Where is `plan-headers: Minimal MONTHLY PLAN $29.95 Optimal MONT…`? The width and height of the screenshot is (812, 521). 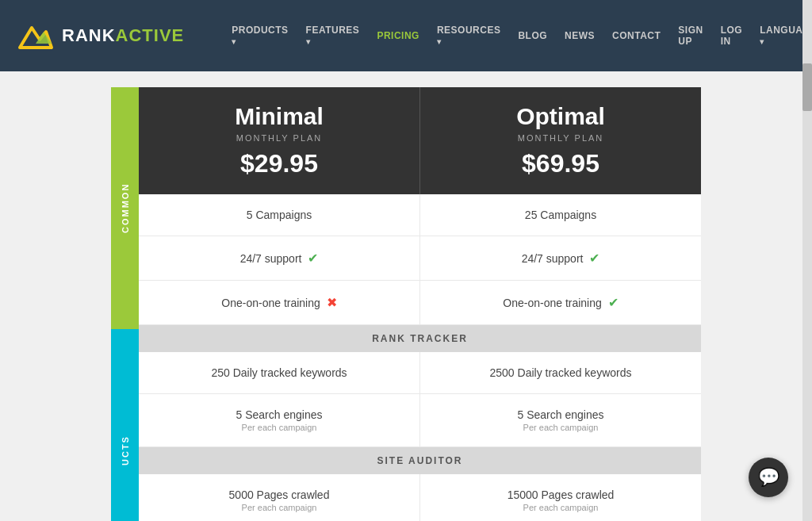 plan-headers: Minimal MONTHLY PLAN $29.95 Optimal MONT… is located at coordinates (420, 141).